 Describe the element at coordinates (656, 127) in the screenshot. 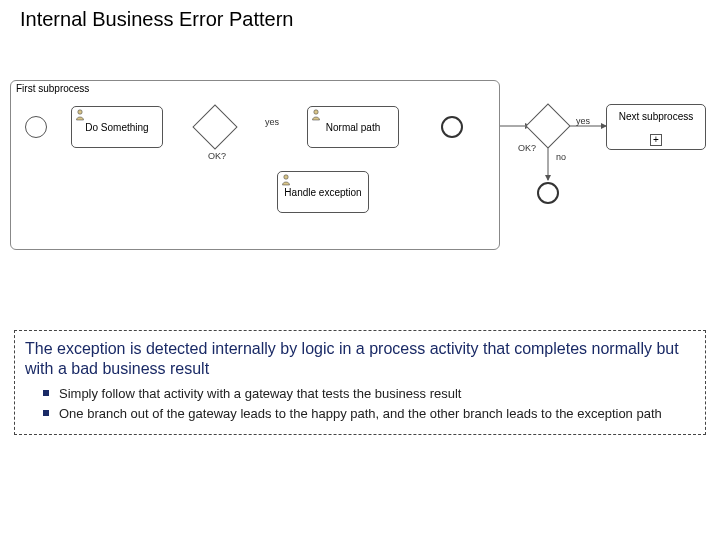

I see `task-next-subprocess: Next subprocess +` at that location.